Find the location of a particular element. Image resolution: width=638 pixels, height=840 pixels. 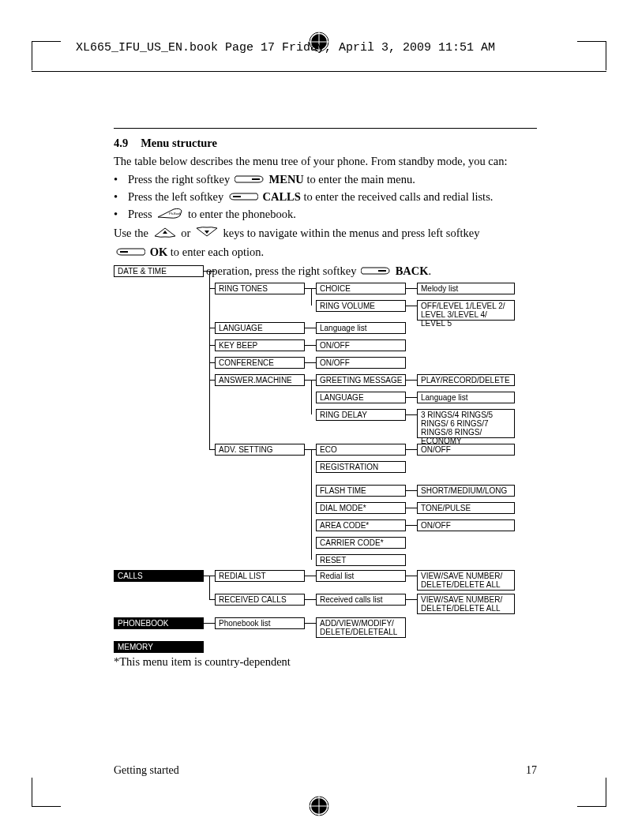

footer-section: Getting started is located at coordinates (147, 771).